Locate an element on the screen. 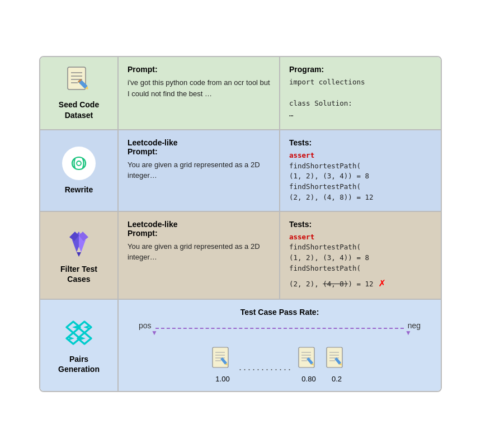  doc-1: 1.00 is located at coordinates (223, 365).